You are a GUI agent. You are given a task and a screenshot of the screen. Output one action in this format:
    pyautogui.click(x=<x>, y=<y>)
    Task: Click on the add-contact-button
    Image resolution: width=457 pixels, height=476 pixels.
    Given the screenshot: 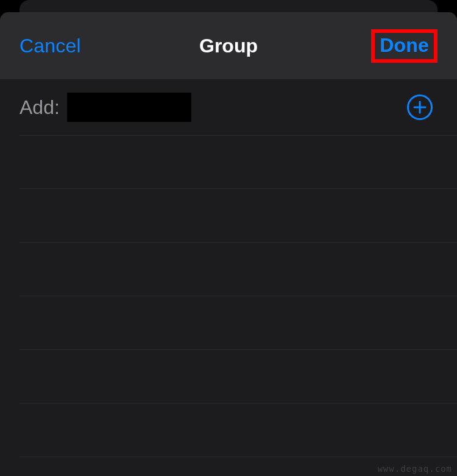 What is the action you would take?
    pyautogui.click(x=420, y=107)
    